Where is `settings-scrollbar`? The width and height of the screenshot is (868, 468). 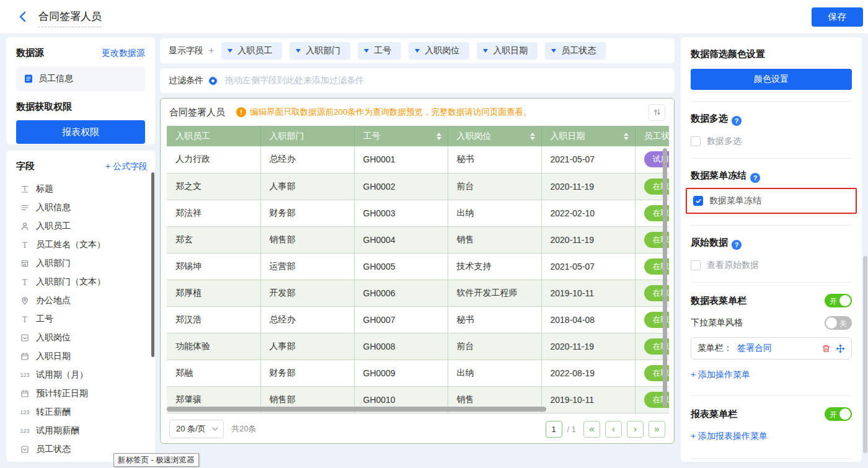
settings-scrollbar is located at coordinates (866, 355).